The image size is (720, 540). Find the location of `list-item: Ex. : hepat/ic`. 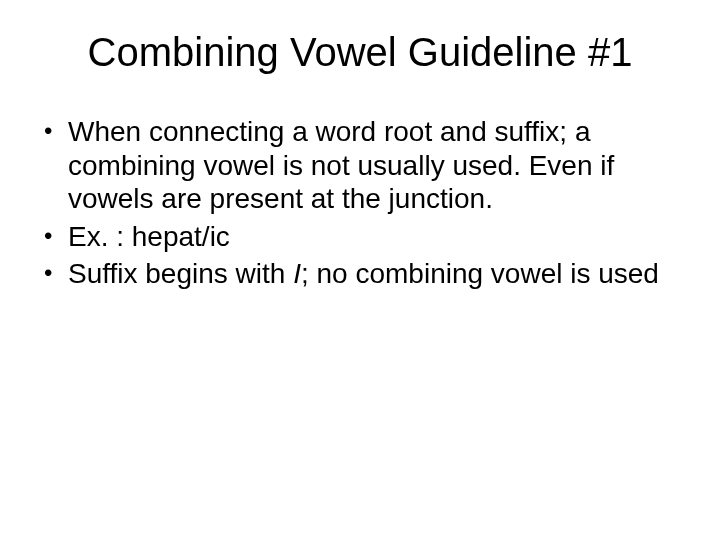

list-item: Ex. : hepat/ic is located at coordinates (360, 237).